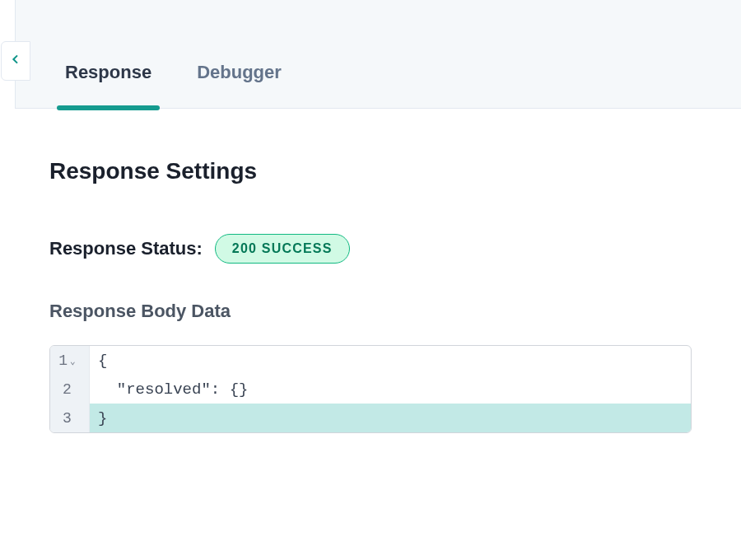 This screenshot has height=560, width=741. Describe the element at coordinates (370, 389) in the screenshot. I see `code-line: 2 "resolved": {}` at that location.